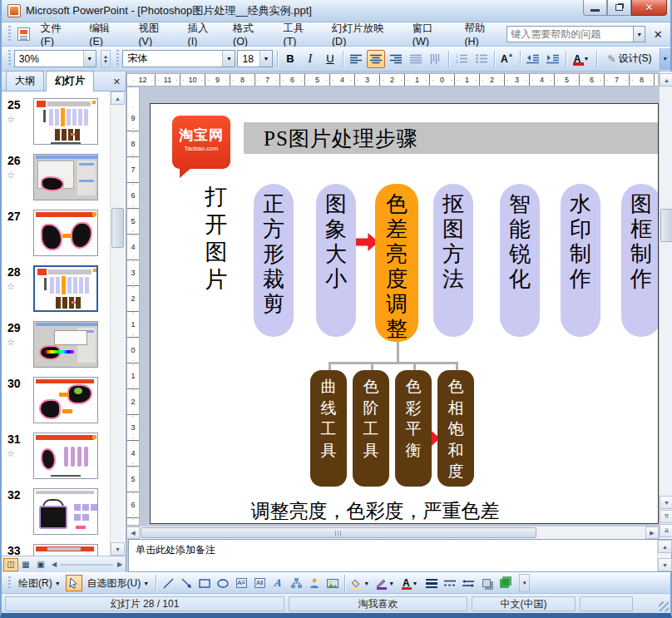 Image resolution: width=672 pixels, height=618 pixels. What do you see at coordinates (629, 59) in the screenshot?
I see `design-button: ✎设计(S)` at bounding box center [629, 59].